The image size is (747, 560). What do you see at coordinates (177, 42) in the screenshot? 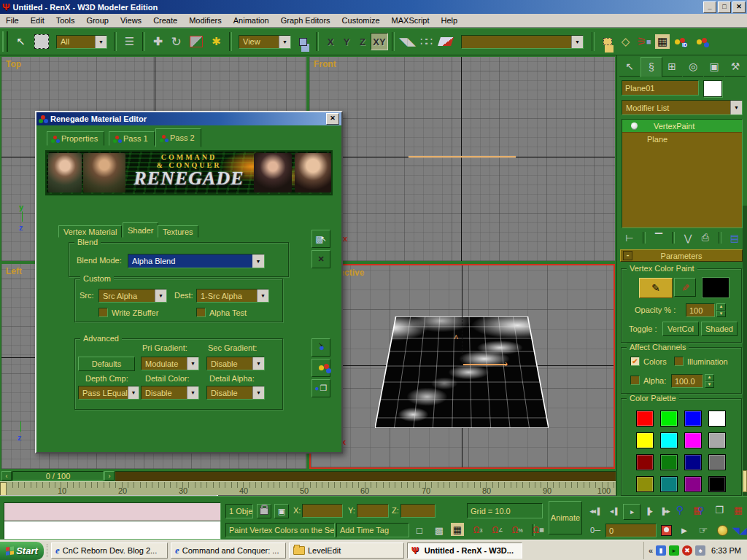
I see `select-and-rotate-icon: ↻` at bounding box center [177, 42].